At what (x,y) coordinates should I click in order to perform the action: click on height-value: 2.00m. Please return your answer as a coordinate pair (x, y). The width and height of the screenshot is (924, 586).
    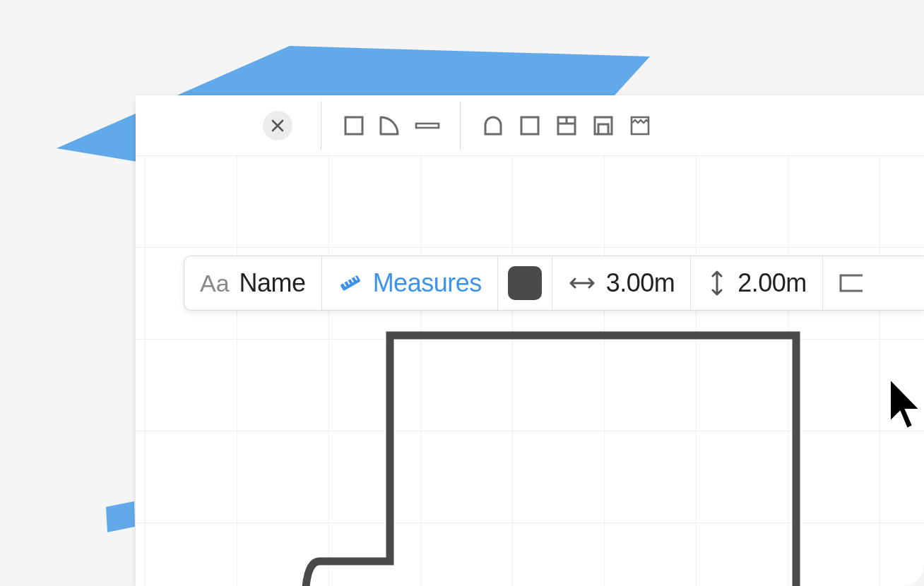
    Looking at the image, I should click on (772, 283).